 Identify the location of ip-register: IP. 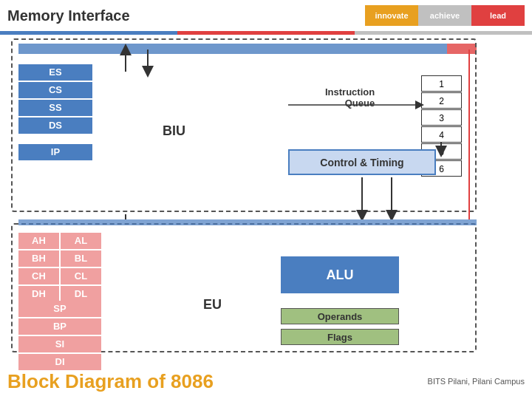
(55, 152).